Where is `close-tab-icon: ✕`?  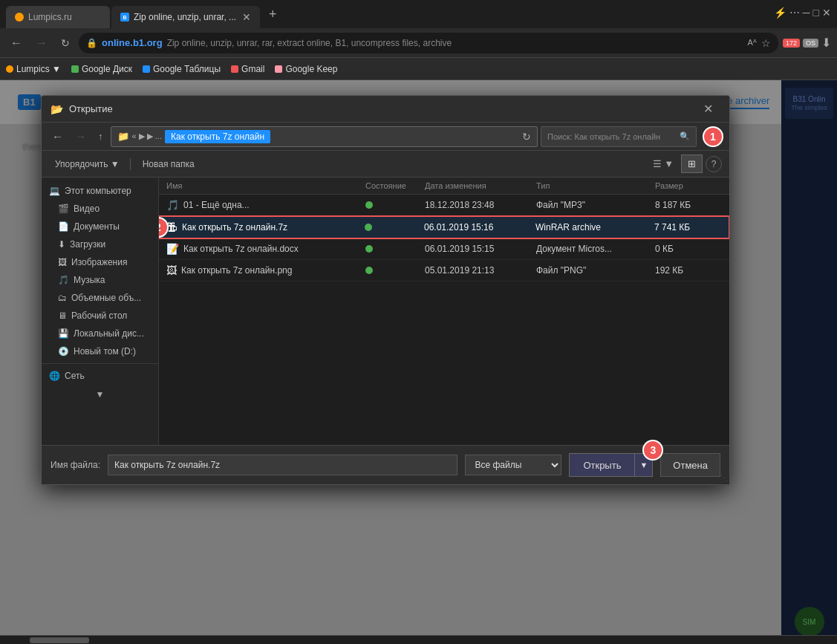 close-tab-icon: ✕ is located at coordinates (247, 17).